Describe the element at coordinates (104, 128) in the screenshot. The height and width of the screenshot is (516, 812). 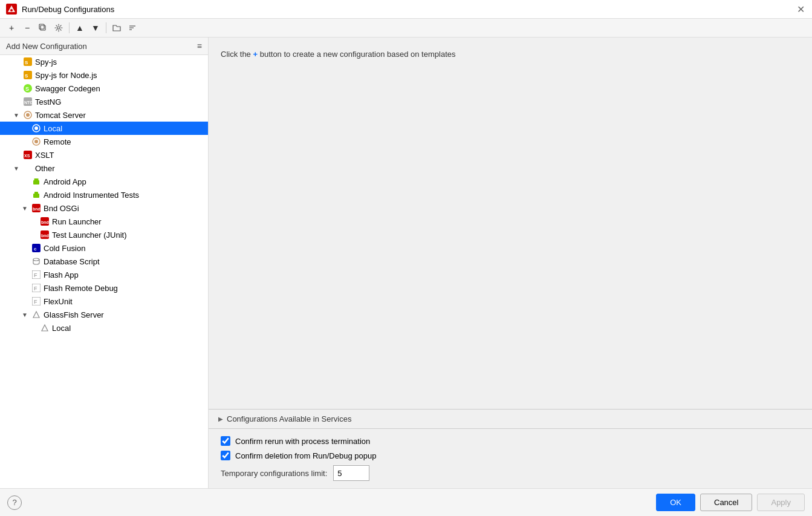
I see `tree-item-local: Local` at that location.